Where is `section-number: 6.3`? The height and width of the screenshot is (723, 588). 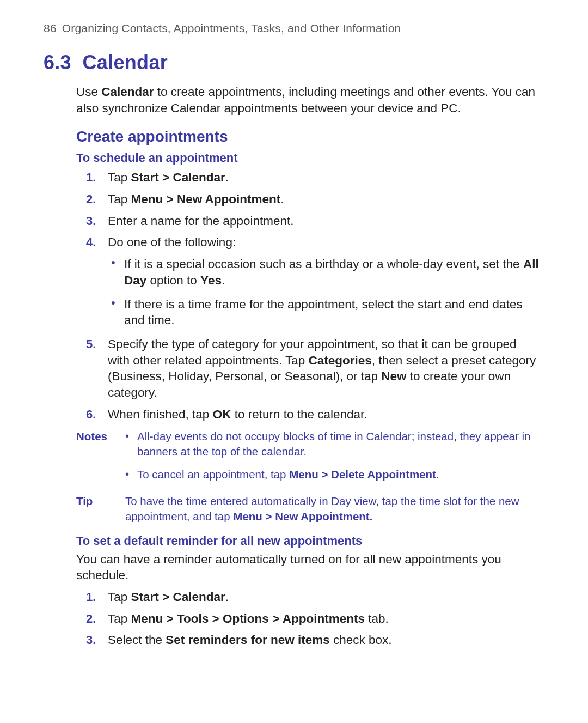
section-number: 6.3 is located at coordinates (58, 62).